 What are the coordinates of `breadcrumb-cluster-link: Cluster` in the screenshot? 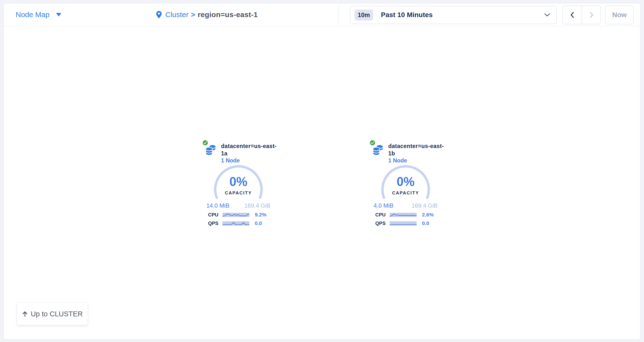 It's located at (177, 14).